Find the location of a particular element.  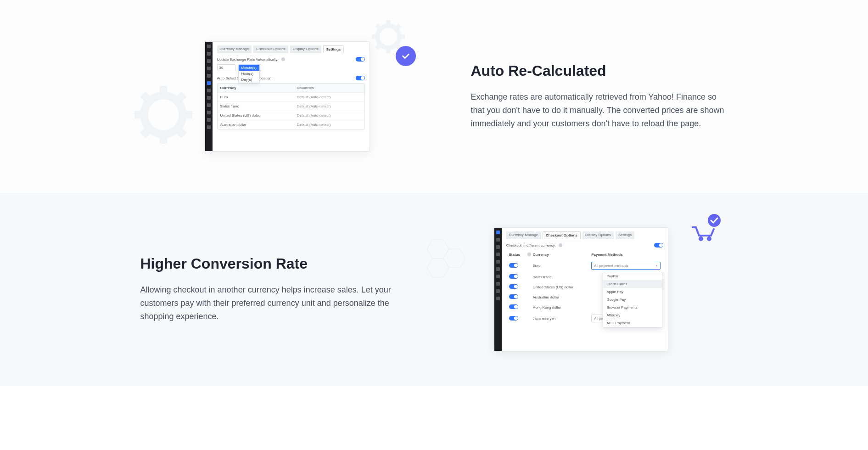

check-badge-icon is located at coordinates (406, 56).